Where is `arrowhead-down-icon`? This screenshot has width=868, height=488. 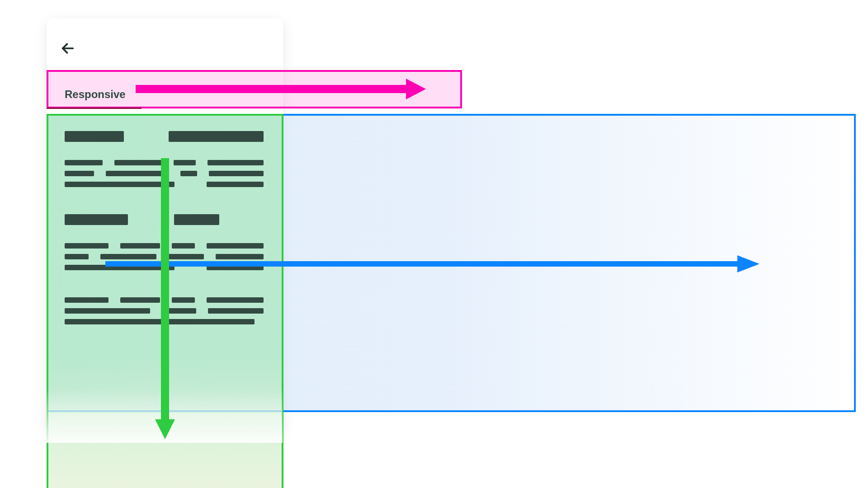 arrowhead-down-icon is located at coordinates (165, 429).